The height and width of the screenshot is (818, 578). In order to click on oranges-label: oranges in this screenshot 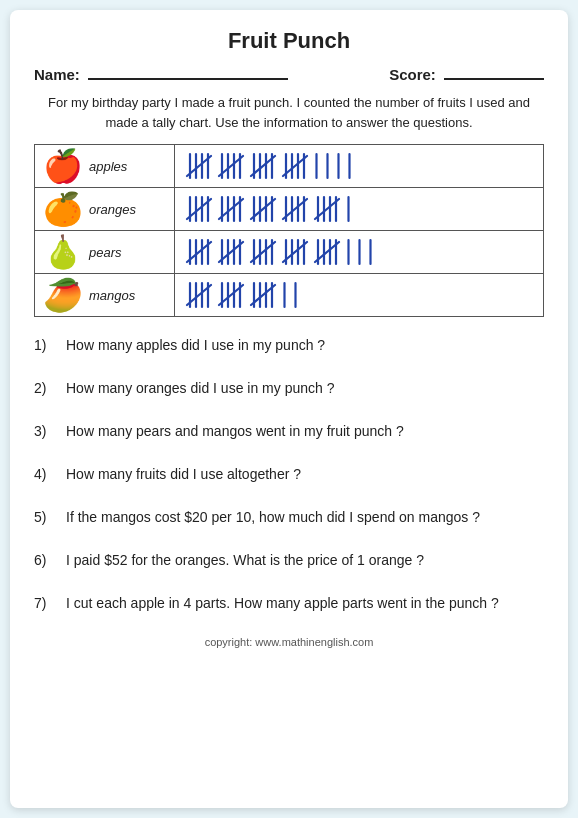, I will do `click(112, 210)`.